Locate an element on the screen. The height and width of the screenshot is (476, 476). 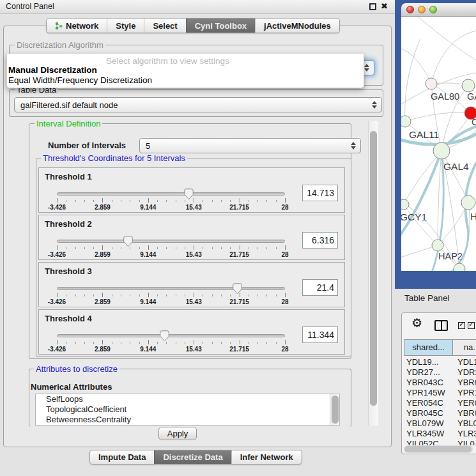
node-label-partial-right: C is located at coordinates (474, 122).